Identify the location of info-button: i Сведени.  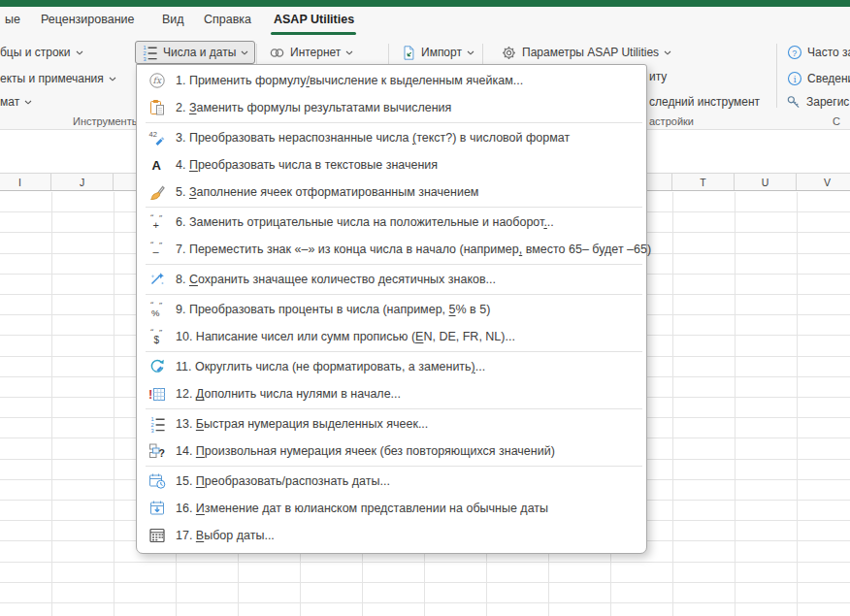
(819, 79).